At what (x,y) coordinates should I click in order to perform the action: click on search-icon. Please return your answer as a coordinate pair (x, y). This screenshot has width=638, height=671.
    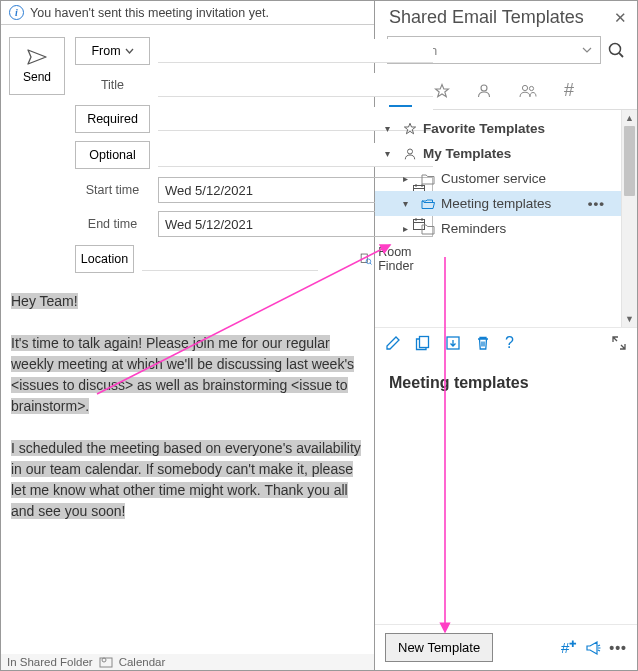
    Looking at the image, I should click on (616, 50).